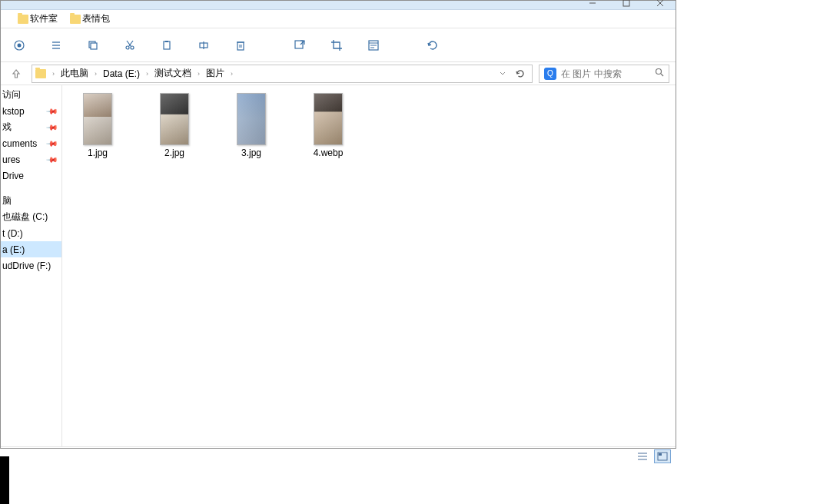 This screenshot has height=504, width=830. I want to click on sidebar-item: 戏📌, so click(31, 128).